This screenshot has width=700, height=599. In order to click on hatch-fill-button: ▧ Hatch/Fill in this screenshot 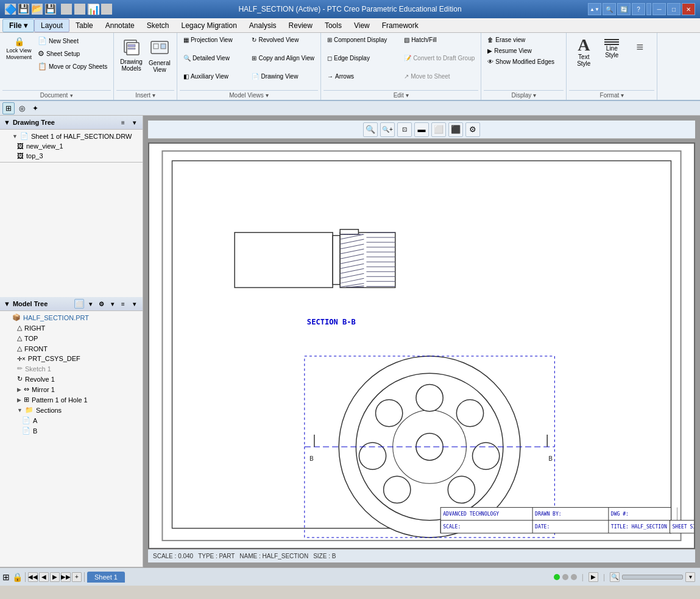, I will do `click(439, 40)`.